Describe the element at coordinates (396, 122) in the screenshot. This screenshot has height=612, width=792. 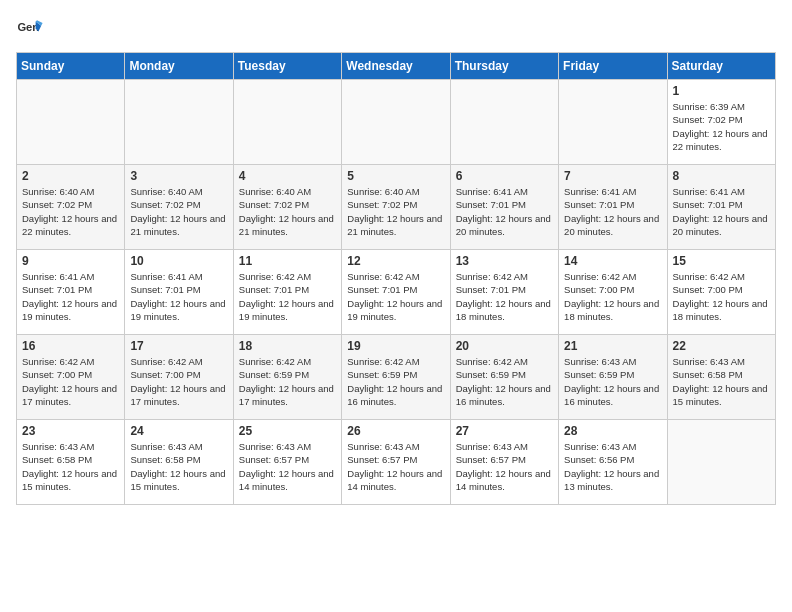
I see `calendar-week-row: 1Sunrise: 6:39 AMSunset: 7:02 PMDaylight…` at that location.